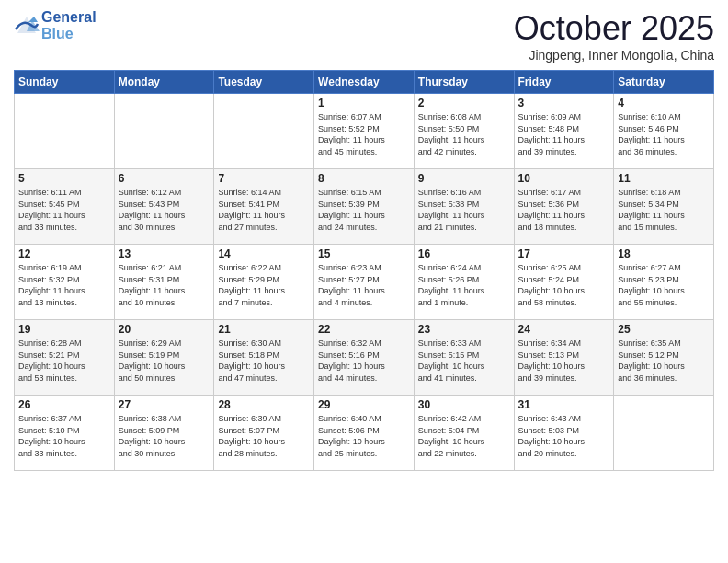  What do you see at coordinates (664, 207) in the screenshot?
I see `calendar-cell: 11Sunrise: 6:18 AM Sunset: 5:34 PM Dayli…` at bounding box center [664, 207].